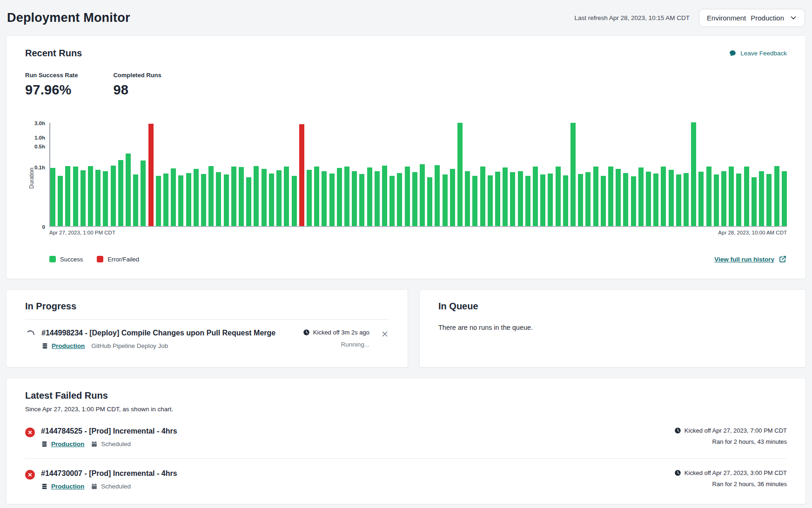 The image size is (812, 508). What do you see at coordinates (385, 334) in the screenshot?
I see `close-icon` at bounding box center [385, 334].